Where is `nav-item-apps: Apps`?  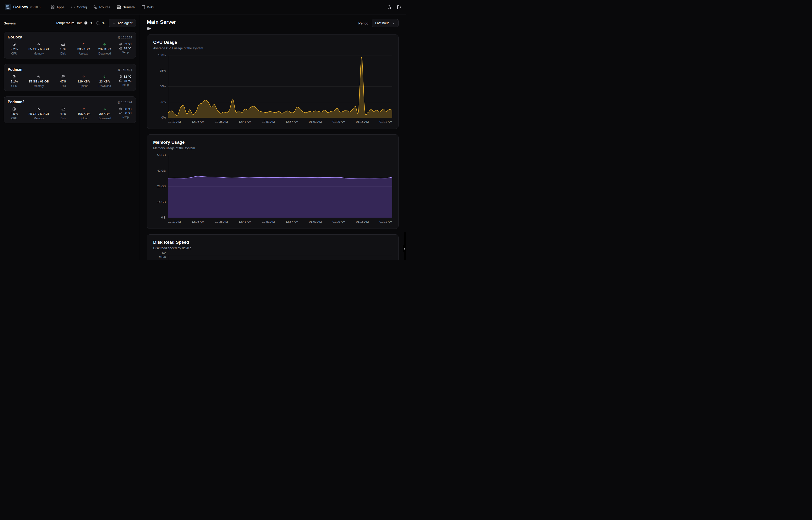 nav-item-apps: Apps is located at coordinates (57, 7).